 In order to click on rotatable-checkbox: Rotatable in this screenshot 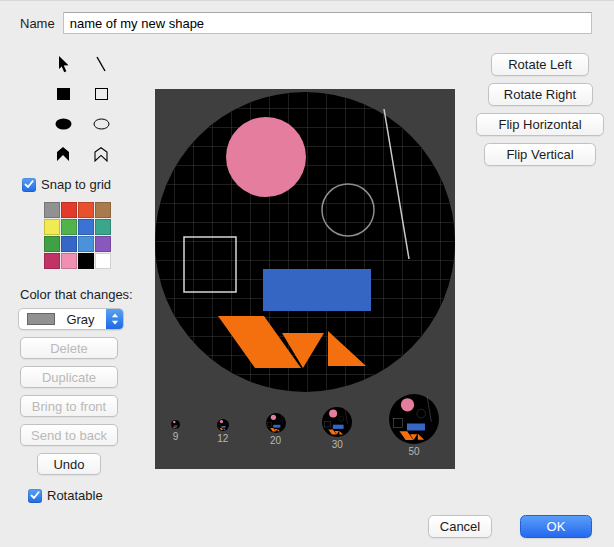, I will do `click(90, 496)`.